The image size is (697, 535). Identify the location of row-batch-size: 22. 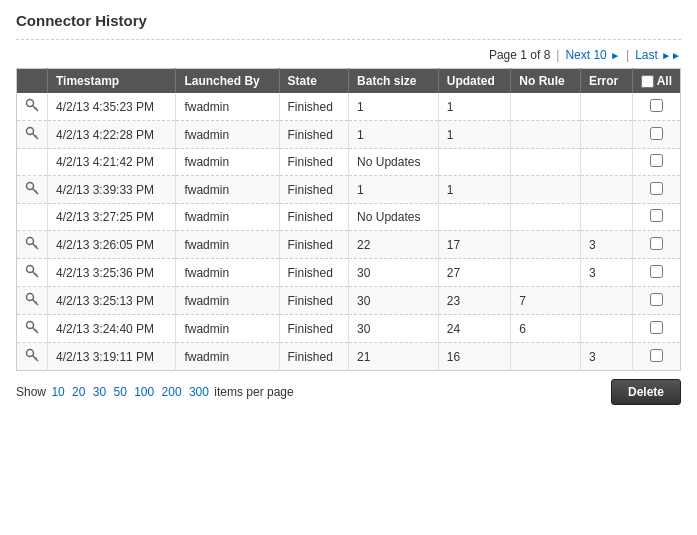
(394, 245).